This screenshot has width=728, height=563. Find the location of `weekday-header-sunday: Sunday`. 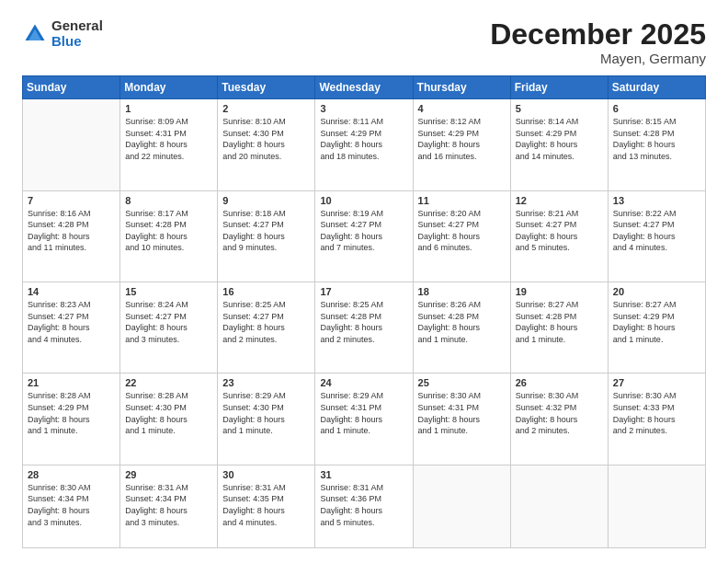

weekday-header-sunday: Sunday is located at coordinates (72, 88).